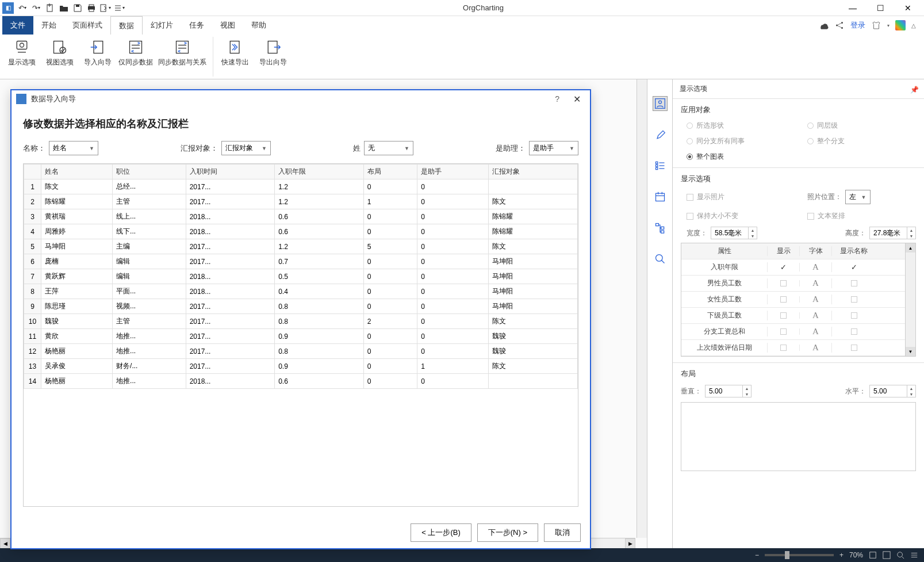 This screenshot has width=924, height=562. What do you see at coordinates (301, 262) in the screenshot?
I see `table-row: 6庞楠编辑2017...0.700马坤阳` at bounding box center [301, 262].